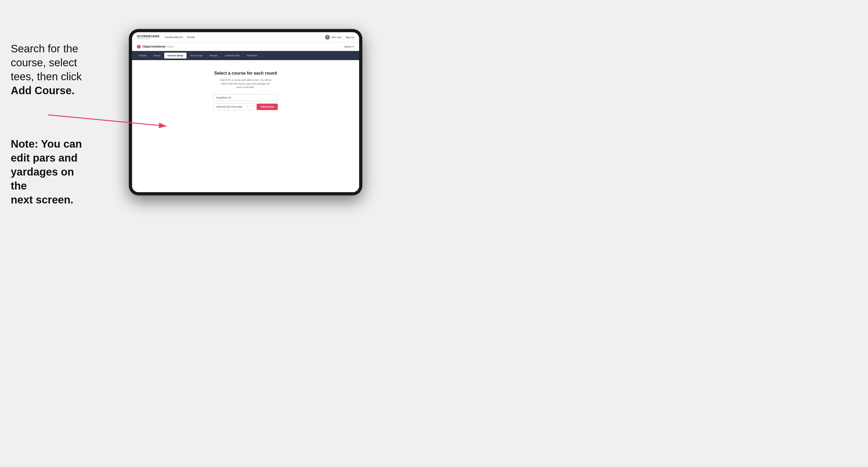 Image resolution: width=868 pixels, height=467 pixels. I want to click on signout-link: Sign out, so click(350, 37).